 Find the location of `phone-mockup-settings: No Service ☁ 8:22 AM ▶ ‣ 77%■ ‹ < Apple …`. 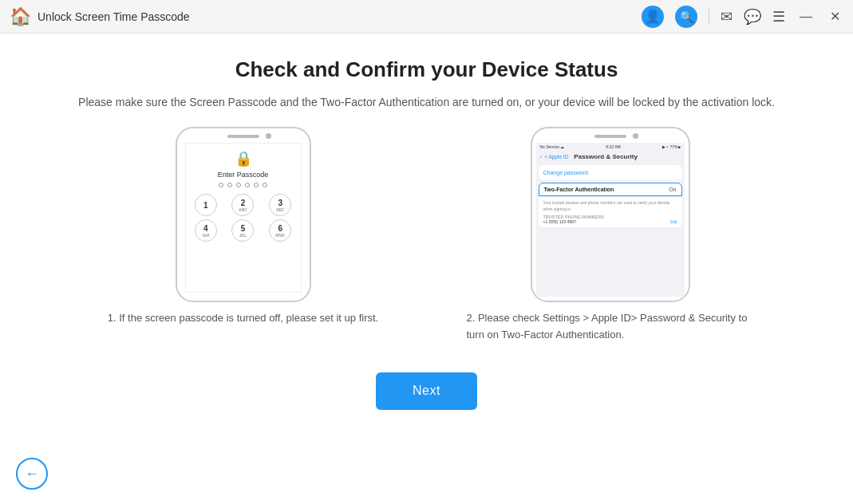

phone-mockup-settings: No Service ☁ 8:22 AM ▶ ‣ 77%■ ‹ < Apple … is located at coordinates (610, 215).